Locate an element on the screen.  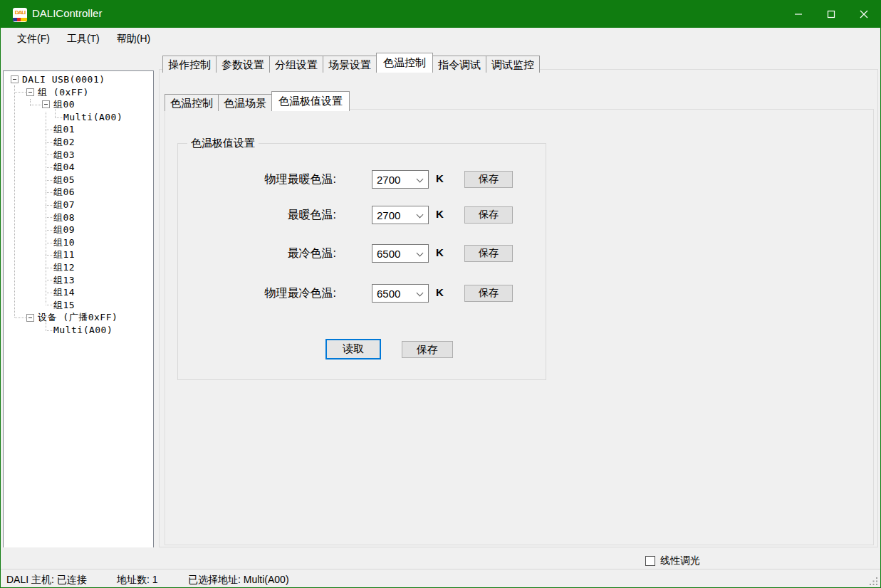
tree-item: 组09 is located at coordinates (78, 230).